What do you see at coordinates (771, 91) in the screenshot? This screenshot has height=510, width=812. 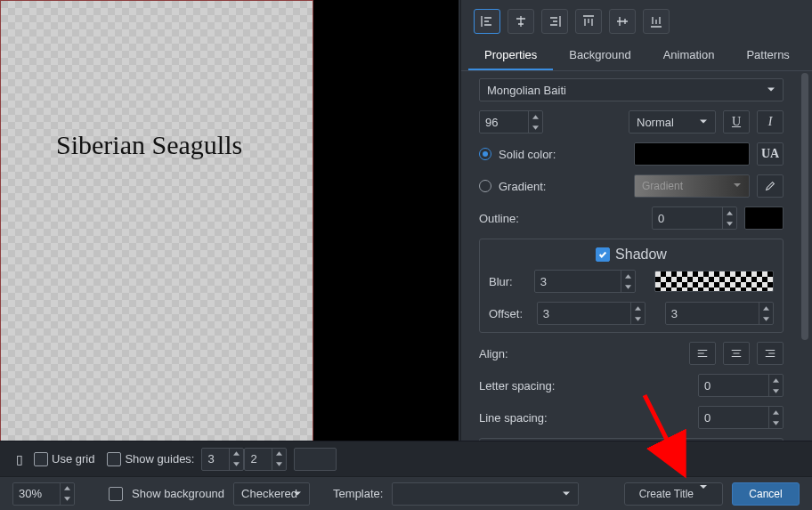 I see `chevron-down-icon` at bounding box center [771, 91].